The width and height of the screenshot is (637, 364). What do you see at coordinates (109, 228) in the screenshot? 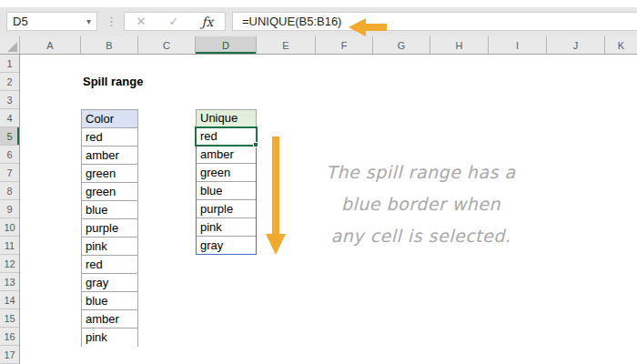
I see `cell-b10: purple` at bounding box center [109, 228].